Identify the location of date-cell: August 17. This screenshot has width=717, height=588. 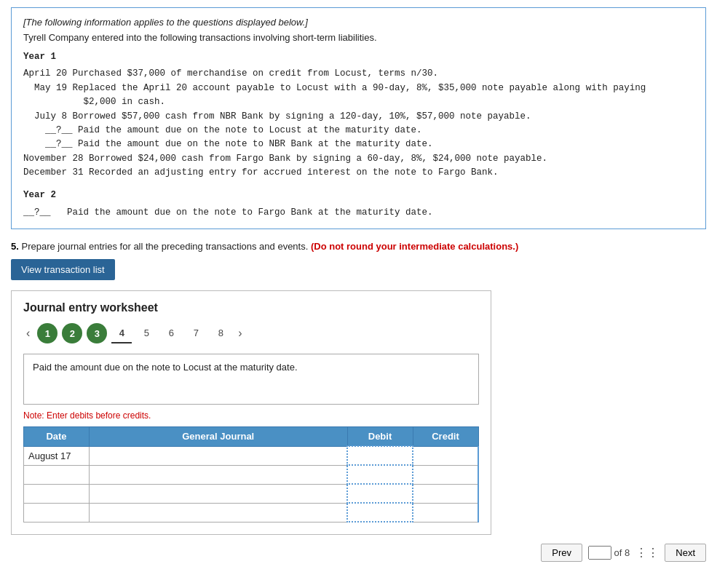
(57, 456).